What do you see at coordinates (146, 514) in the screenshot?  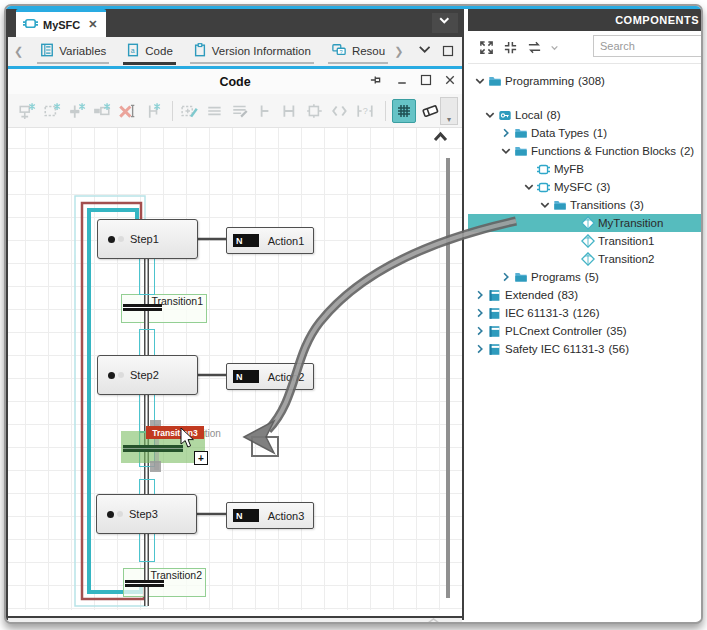 I see `step3: Step3` at bounding box center [146, 514].